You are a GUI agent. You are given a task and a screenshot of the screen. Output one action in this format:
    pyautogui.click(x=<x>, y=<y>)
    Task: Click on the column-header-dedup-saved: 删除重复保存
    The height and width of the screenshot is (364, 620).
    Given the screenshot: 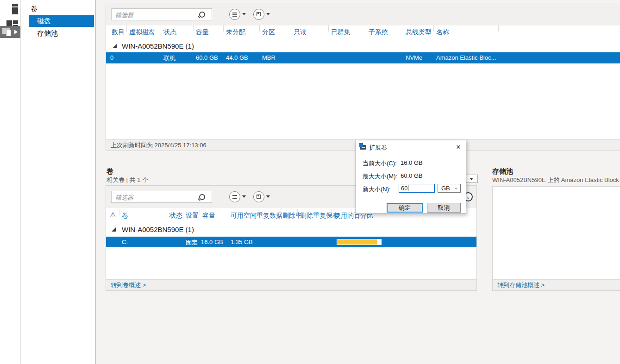 What is the action you would take?
    pyautogui.click(x=319, y=216)
    